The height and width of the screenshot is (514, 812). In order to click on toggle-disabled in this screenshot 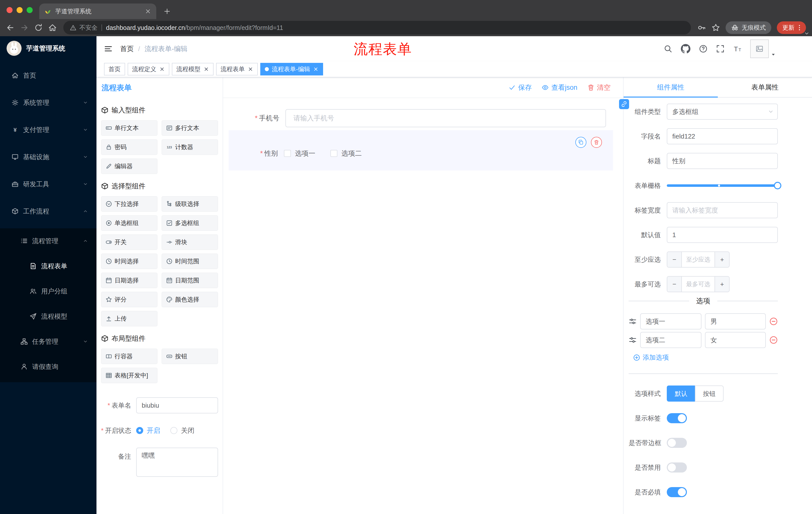, I will do `click(677, 467)`.